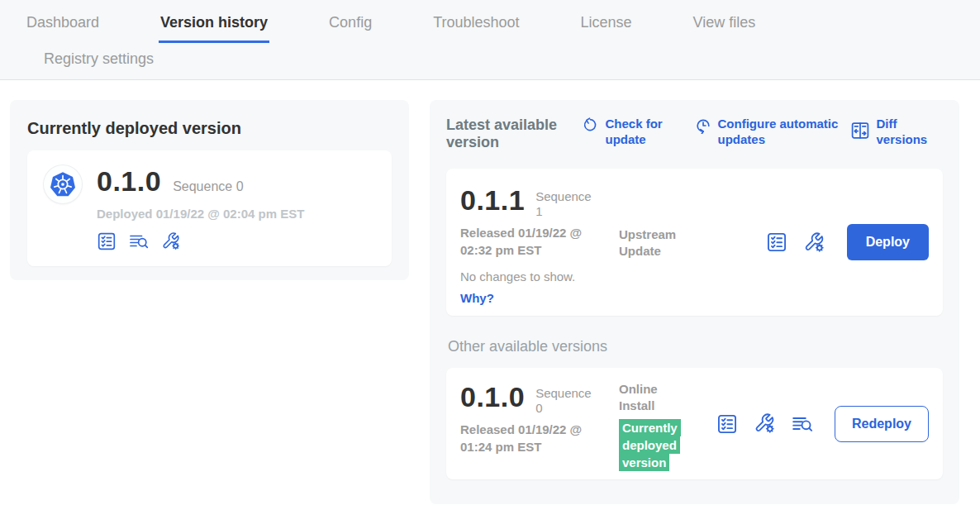 Image resolution: width=980 pixels, height=529 pixels. What do you see at coordinates (664, 423) in the screenshot?
I see `other-source-block: Online Install Currently deployed versio…` at bounding box center [664, 423].